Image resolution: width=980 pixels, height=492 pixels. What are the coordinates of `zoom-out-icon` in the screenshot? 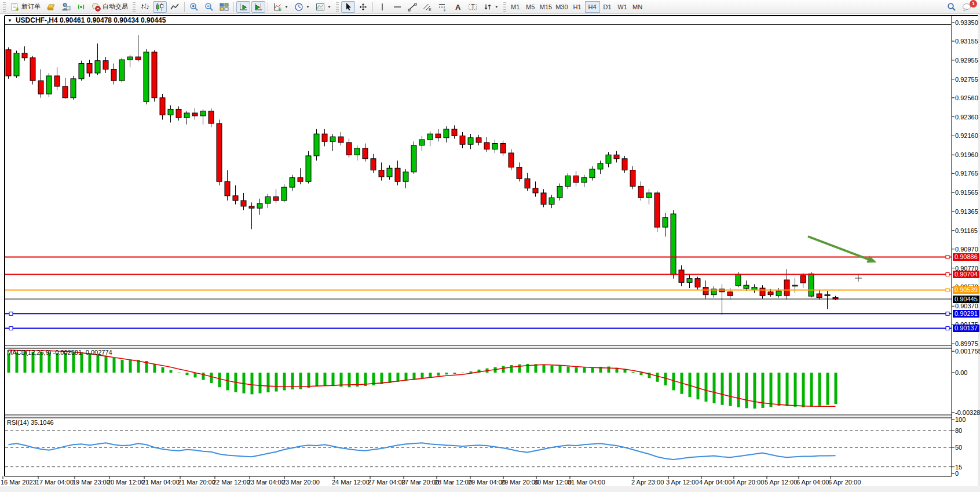 It's located at (209, 7).